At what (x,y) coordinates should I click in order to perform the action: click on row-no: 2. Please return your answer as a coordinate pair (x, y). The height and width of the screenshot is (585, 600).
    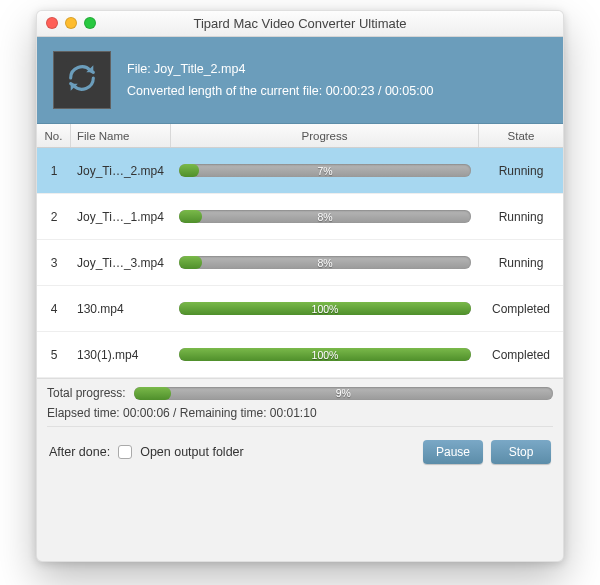
    Looking at the image, I should click on (54, 217).